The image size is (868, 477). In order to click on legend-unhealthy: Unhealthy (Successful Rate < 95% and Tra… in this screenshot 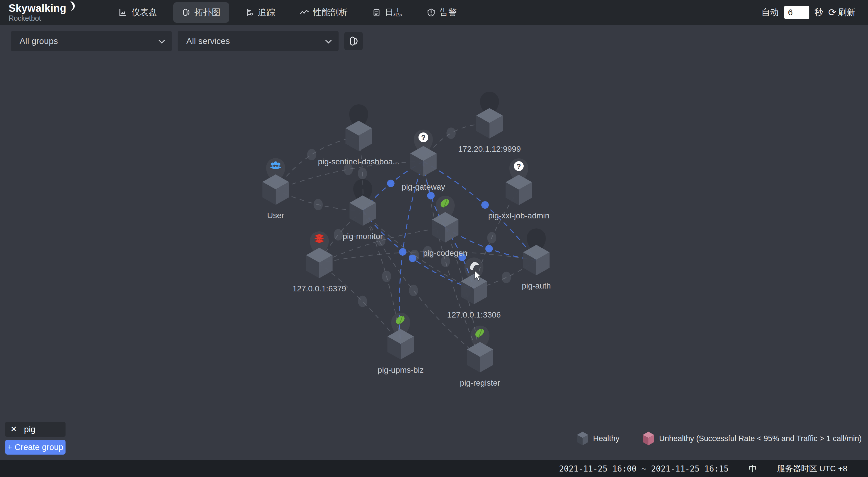, I will do `click(752, 439)`.